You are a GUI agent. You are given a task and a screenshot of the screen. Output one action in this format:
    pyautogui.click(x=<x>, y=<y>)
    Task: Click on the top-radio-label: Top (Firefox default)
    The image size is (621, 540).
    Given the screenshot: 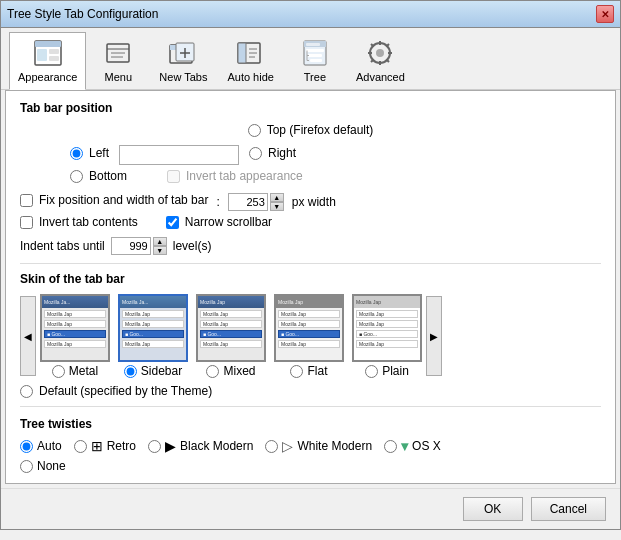 What is the action you would take?
    pyautogui.click(x=311, y=130)
    